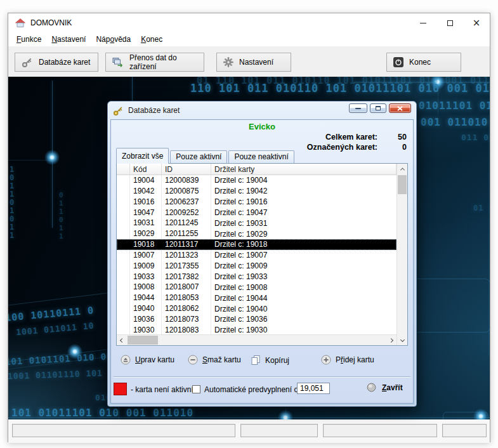 The image size is (498, 448). What do you see at coordinates (304, 202) in the screenshot?
I see `card-holder-cell: Drzitel c: 19016` at bounding box center [304, 202].